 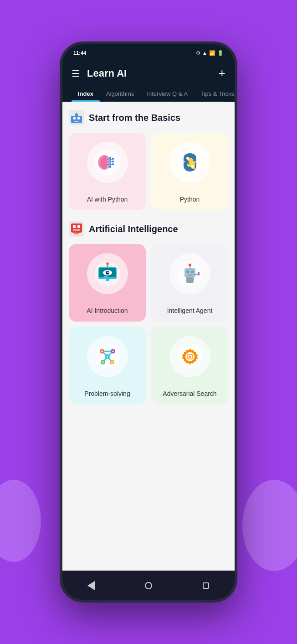 I want to click on bottom-nav-bar, so click(x=148, y=585).